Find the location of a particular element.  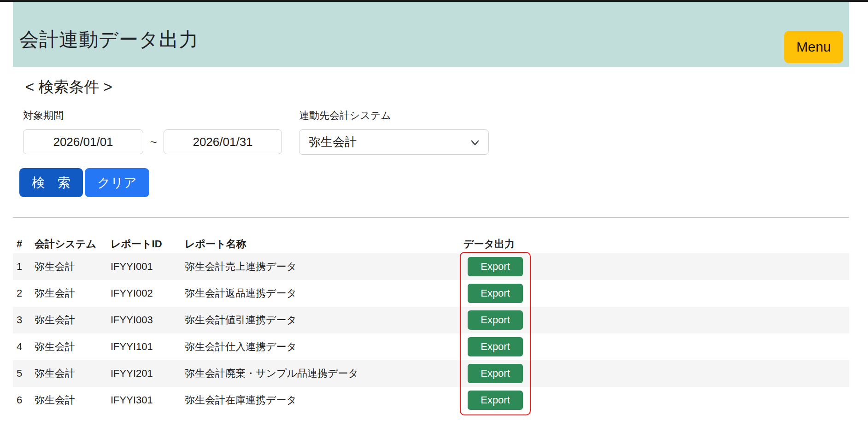

page-title: 会計連動データ出力 is located at coordinates (109, 40).